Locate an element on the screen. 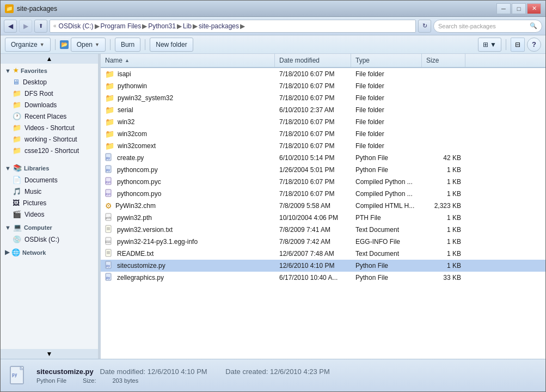  sidebar-item-videos-lib: 🎬 Videos is located at coordinates (49, 215).